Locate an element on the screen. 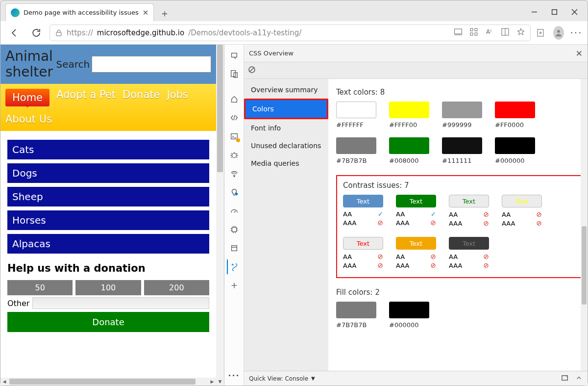 This screenshot has height=386, width=588. inspect-icon is located at coordinates (234, 55).